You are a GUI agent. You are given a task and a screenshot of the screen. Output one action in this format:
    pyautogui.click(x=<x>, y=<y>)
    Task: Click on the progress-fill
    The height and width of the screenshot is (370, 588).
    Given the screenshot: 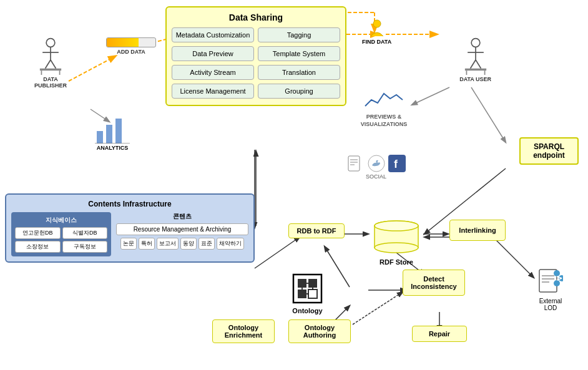 What is the action you would take?
    pyautogui.click(x=122, y=42)
    